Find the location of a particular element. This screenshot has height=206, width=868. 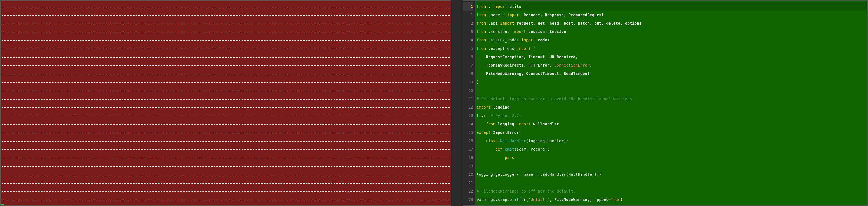

code-line: TooManyRedirects, HTTPError, ConnectionE… is located at coordinates (672, 65).